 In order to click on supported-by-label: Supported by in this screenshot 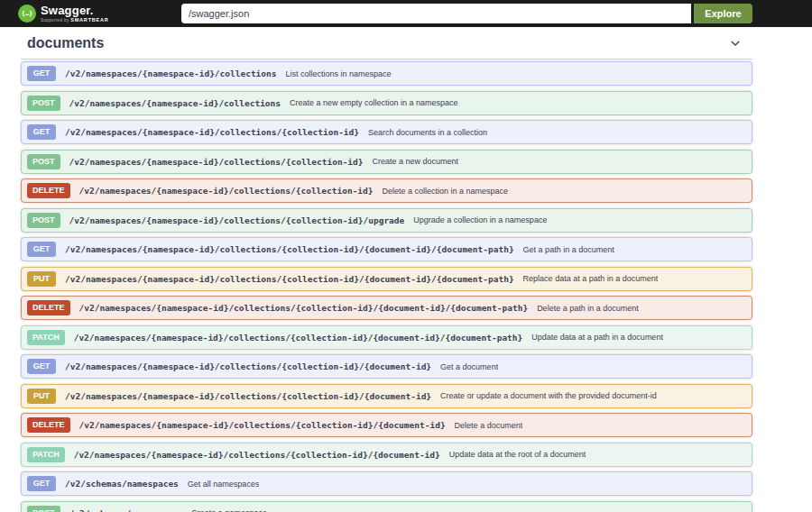, I will do `click(56, 20)`.